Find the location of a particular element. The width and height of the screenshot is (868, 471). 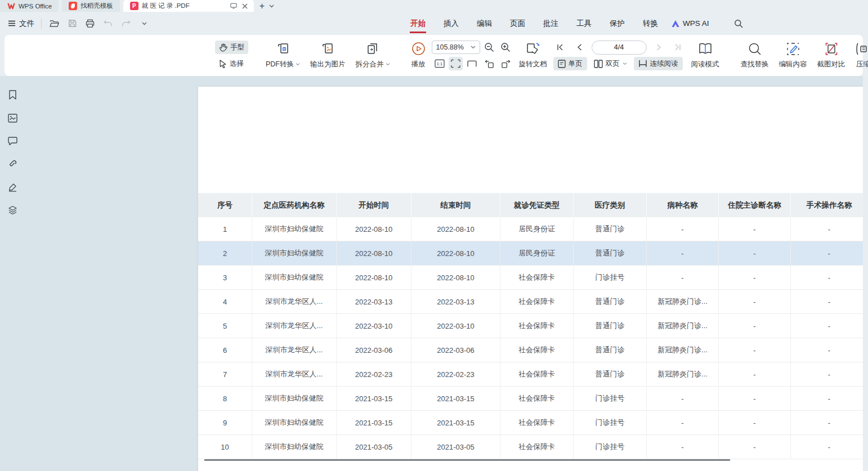

print-icon is located at coordinates (90, 24).